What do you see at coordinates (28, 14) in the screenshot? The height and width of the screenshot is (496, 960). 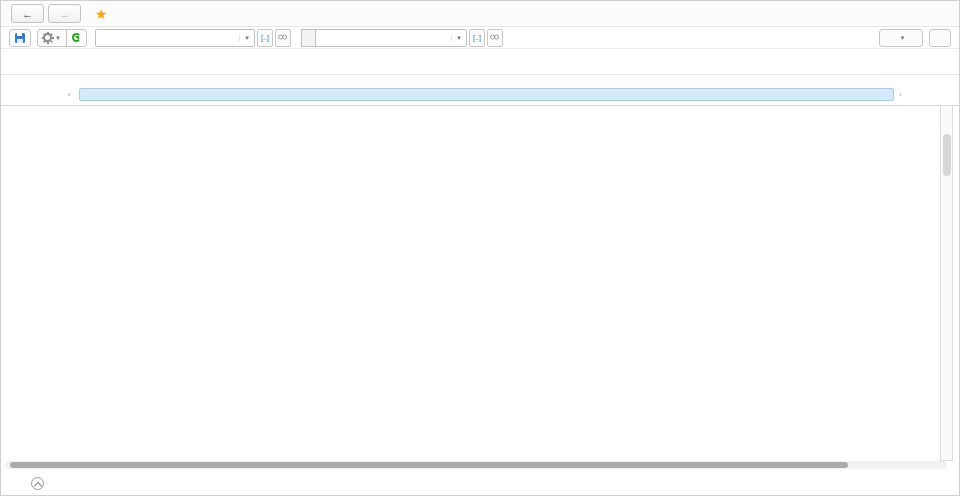 I see `back-button: ←` at bounding box center [28, 14].